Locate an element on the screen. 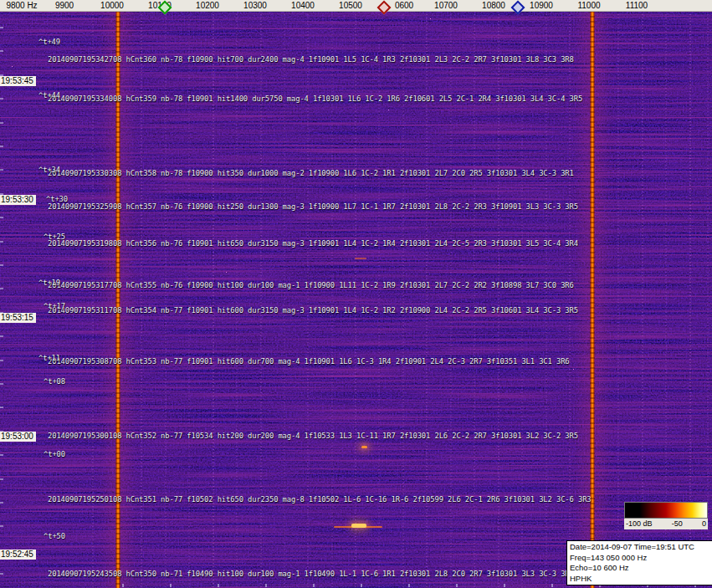 Image resolution: width=712 pixels, height=588 pixels. freq-tick-label: 9900 is located at coordinates (64, 5).